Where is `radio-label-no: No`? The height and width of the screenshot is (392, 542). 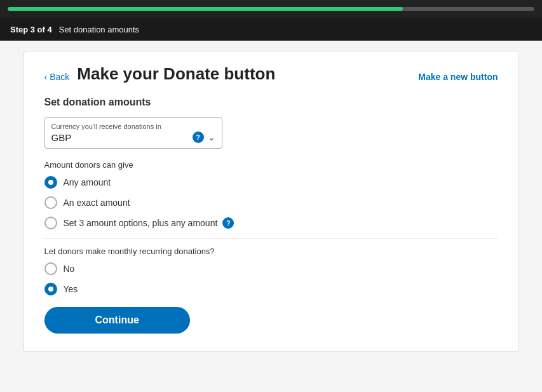 radio-label-no: No is located at coordinates (69, 269).